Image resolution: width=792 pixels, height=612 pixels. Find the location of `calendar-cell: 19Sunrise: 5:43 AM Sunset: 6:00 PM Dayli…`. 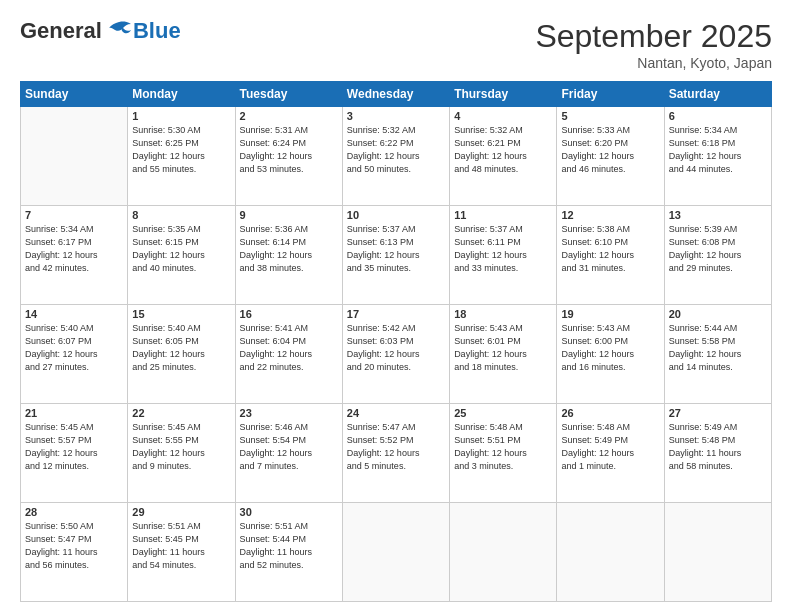

calendar-cell: 19Sunrise: 5:43 AM Sunset: 6:00 PM Dayli… is located at coordinates (610, 354).